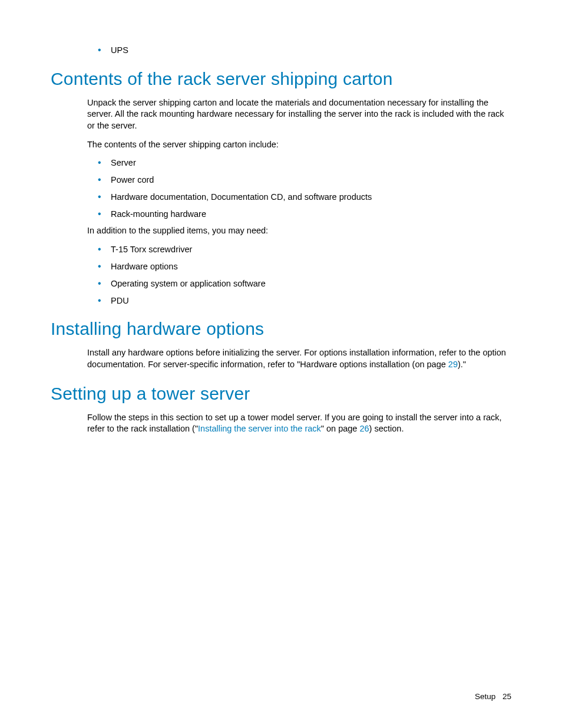  Describe the element at coordinates (299, 301) in the screenshot. I see `list-item: PDU` at that location.